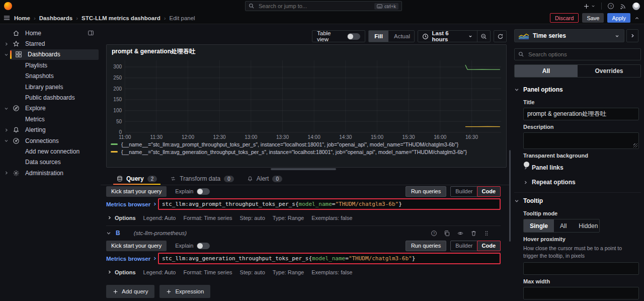 This screenshot has width=644, height=301. What do you see at coordinates (8, 6) in the screenshot?
I see `grafana-logo-icon` at bounding box center [8, 6].